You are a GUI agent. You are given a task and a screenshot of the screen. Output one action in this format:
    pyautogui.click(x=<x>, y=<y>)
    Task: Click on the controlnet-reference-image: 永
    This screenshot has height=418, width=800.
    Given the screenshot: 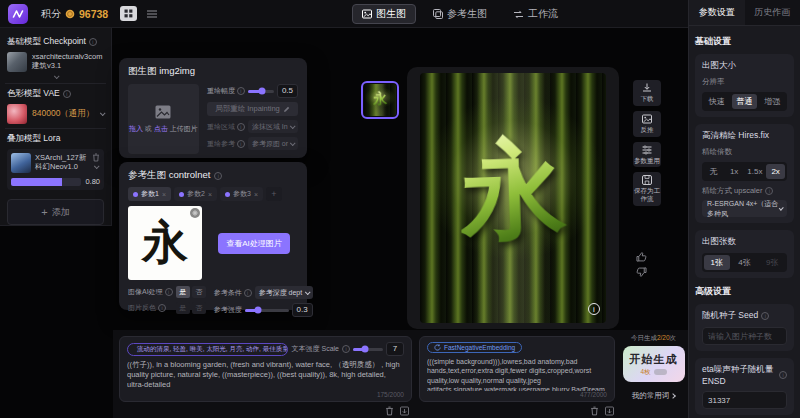 What is the action you would take?
    pyautogui.click(x=165, y=243)
    